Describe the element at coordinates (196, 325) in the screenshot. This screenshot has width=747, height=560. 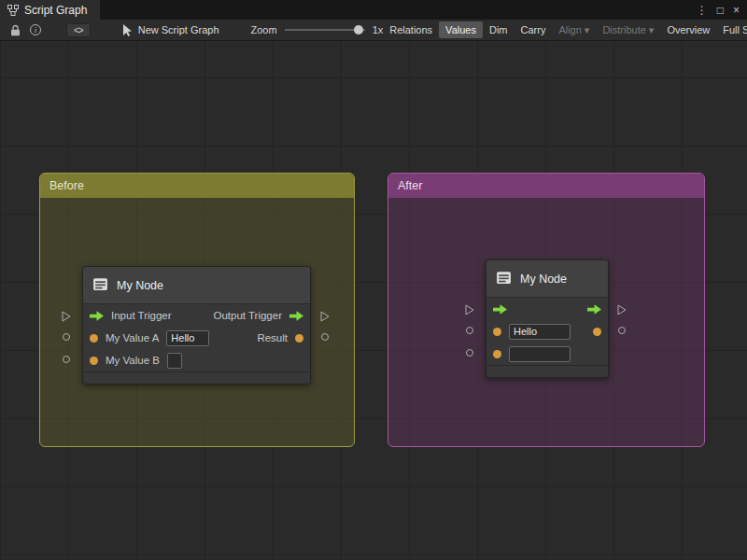
I see `node-my-node-before: My Node Input Trigger Output Trigger My …` at that location.